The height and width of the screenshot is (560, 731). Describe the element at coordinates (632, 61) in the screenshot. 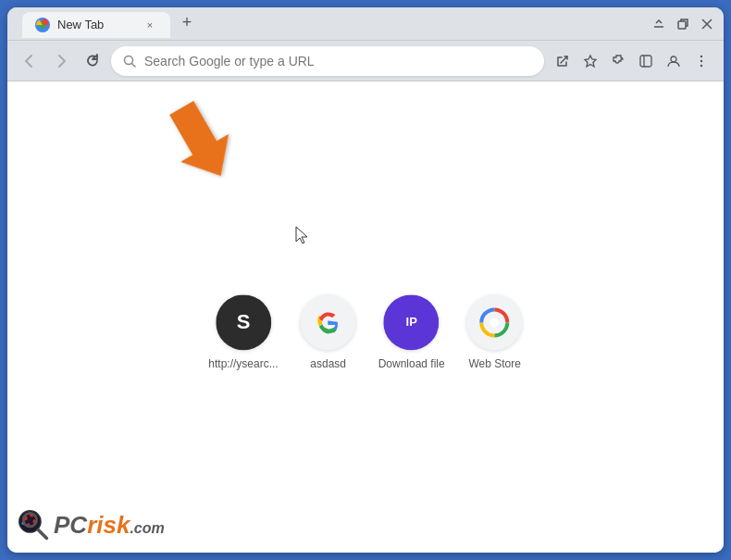

I see `toolbar-actions` at that location.